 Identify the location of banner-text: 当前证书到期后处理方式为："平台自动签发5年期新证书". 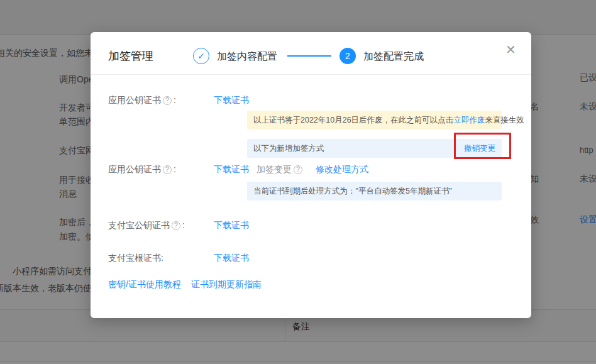
(353, 191).